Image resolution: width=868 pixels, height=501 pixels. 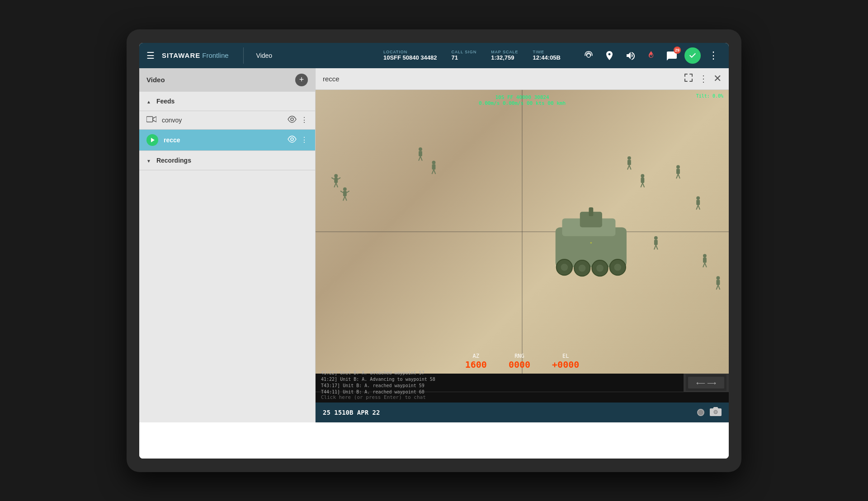 What do you see at coordinates (476, 361) in the screenshot?
I see `hud-az-group: AZ 1600` at bounding box center [476, 361].